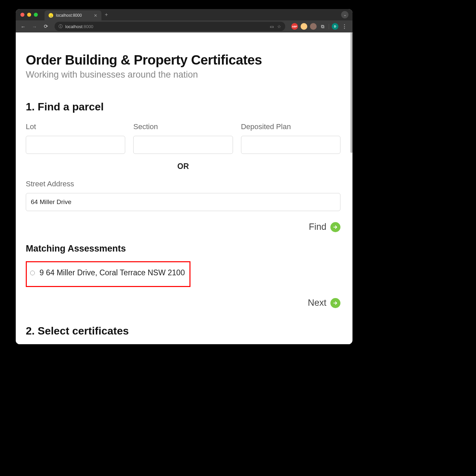 This screenshot has height=476, width=476. I want to click on page-title: Order Building & Property Certificates, so click(183, 60).